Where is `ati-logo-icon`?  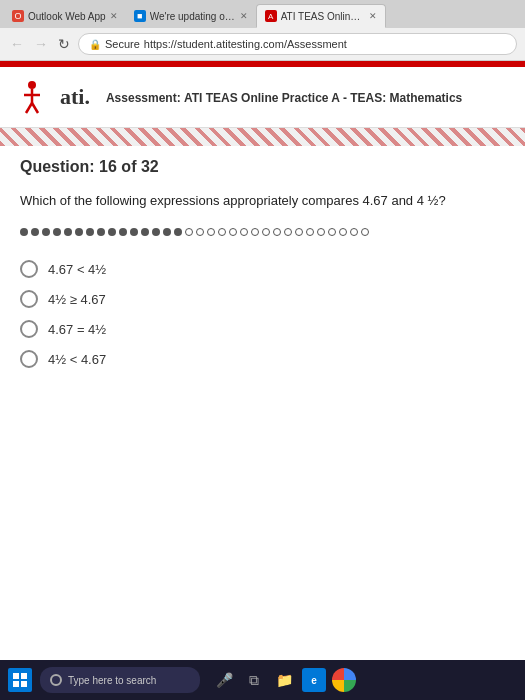 ati-logo-icon is located at coordinates (36, 97).